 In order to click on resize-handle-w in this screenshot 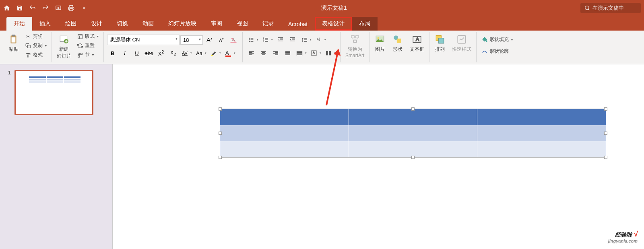, I will do `click(220, 133)`.